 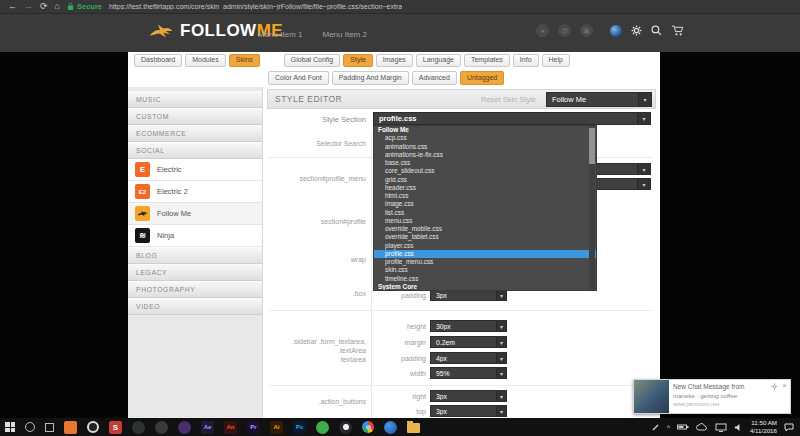 What do you see at coordinates (616, 31) in the screenshot?
I see `globe-icon` at bounding box center [616, 31].